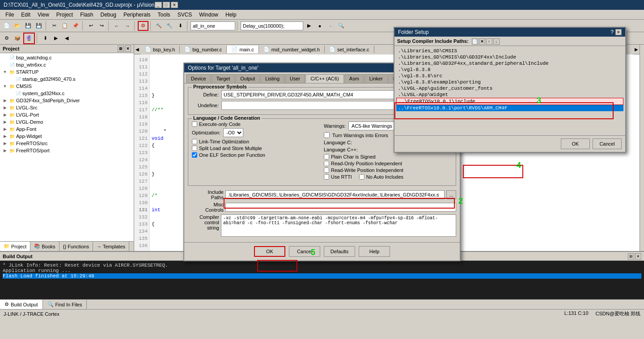 Image resolution: width=644 pixels, height=339 pixels. What do you see at coordinates (510, 63) in the screenshot?
I see `folder-item: .\Libraries_GD\GD32F4xx_standard_periphe…` at bounding box center [510, 63].